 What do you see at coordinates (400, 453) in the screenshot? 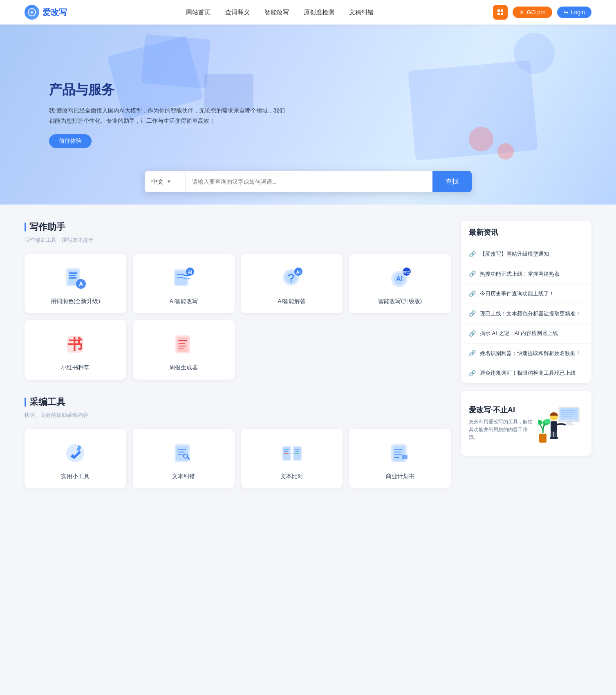
I see `business-plan-icon` at bounding box center [400, 453].